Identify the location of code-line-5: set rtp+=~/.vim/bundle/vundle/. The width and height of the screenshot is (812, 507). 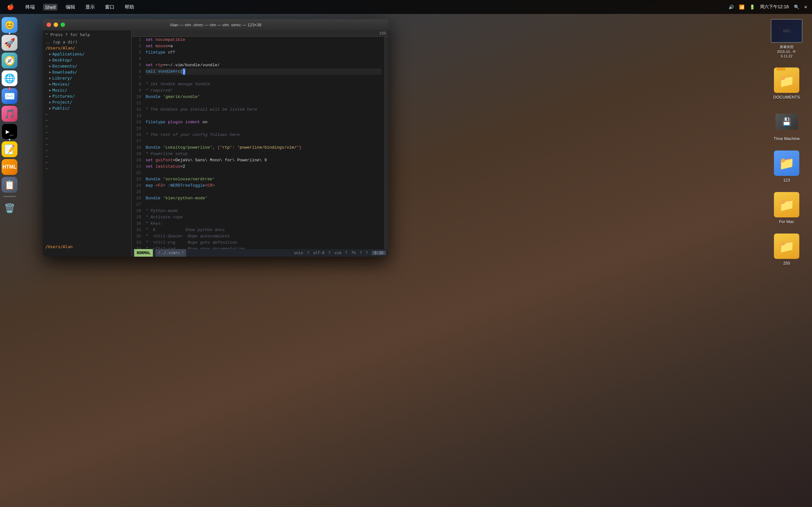
(264, 65).